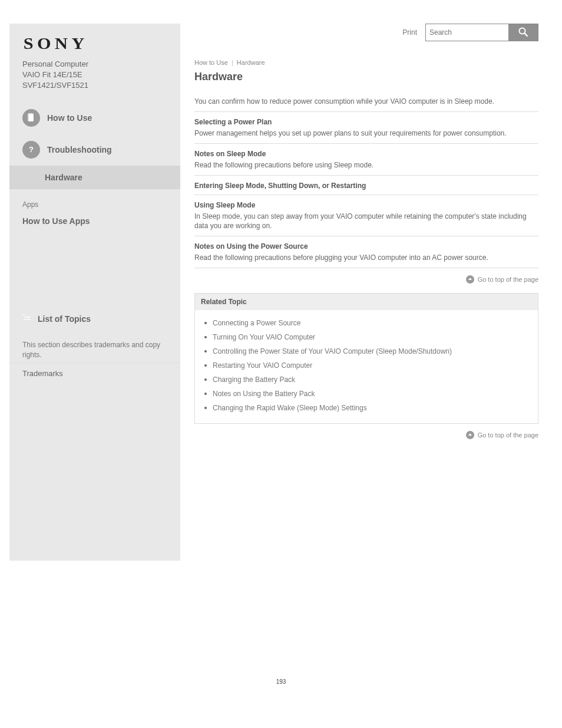  What do you see at coordinates (366, 380) in the screenshot?
I see `related-topic-link: Charging the Battery Pack` at bounding box center [366, 380].